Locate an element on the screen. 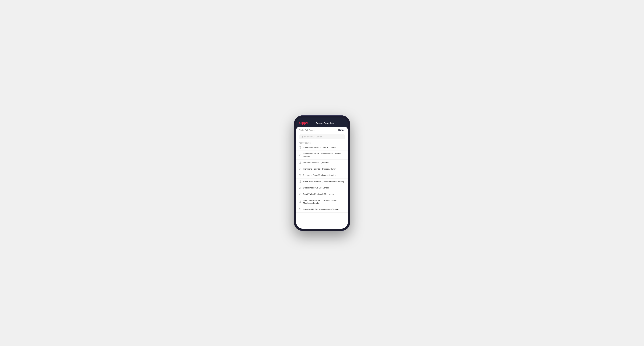  nav-bar: clippd Recent Searches is located at coordinates (322, 123).